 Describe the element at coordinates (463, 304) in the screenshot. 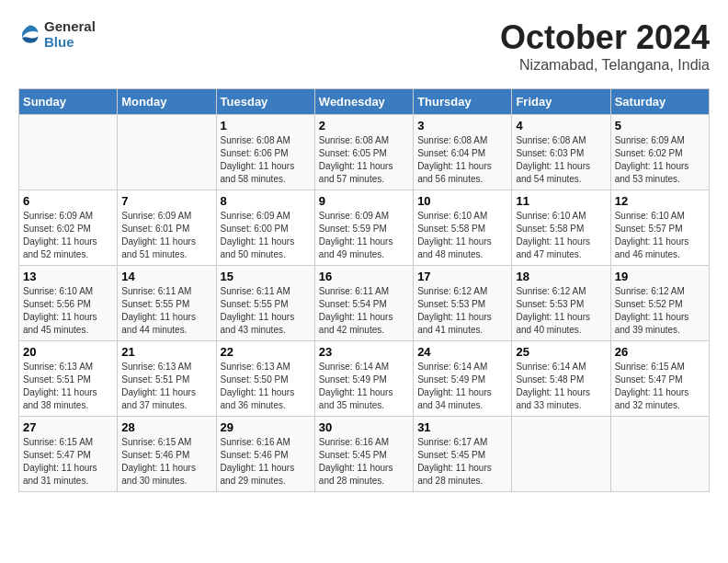

I see `calendar-cell: 17Sunrise: 6:12 AMSunset: 5:53 PMDayligh…` at that location.